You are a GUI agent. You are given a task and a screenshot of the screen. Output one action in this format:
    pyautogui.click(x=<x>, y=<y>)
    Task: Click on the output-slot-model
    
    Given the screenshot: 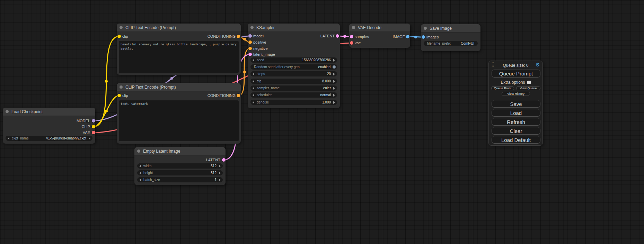 What is the action you would take?
    pyautogui.click(x=94, y=121)
    